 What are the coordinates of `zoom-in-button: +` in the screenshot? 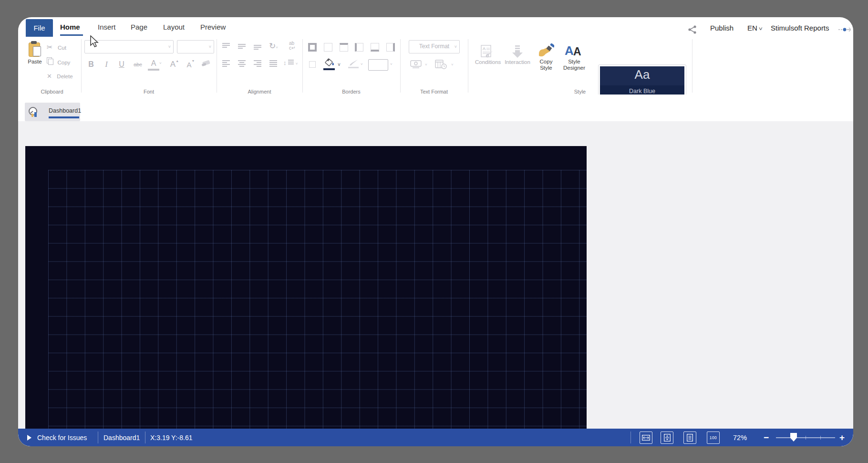 It's located at (842, 437).